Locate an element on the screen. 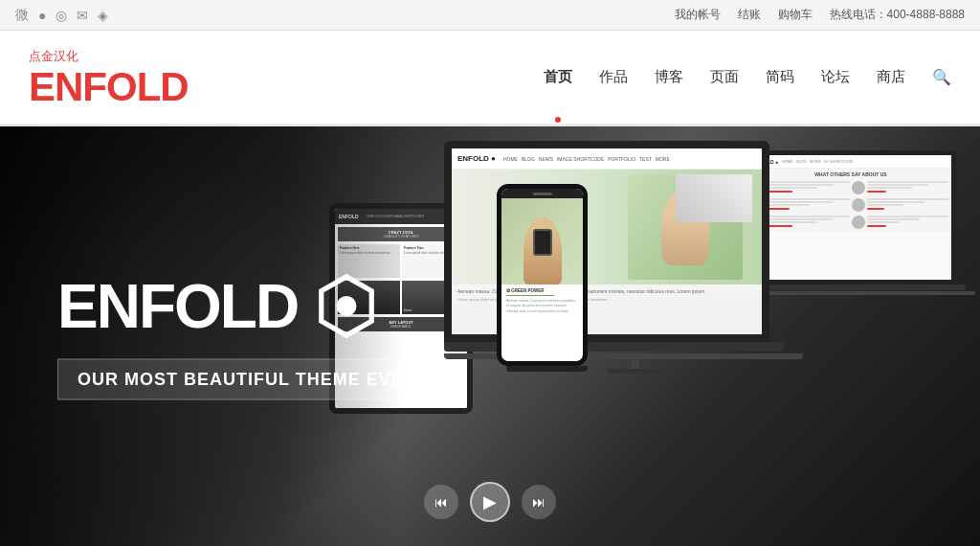 This screenshot has height=546, width=980. logo-subtitle: 点金汉化 is located at coordinates (54, 57).